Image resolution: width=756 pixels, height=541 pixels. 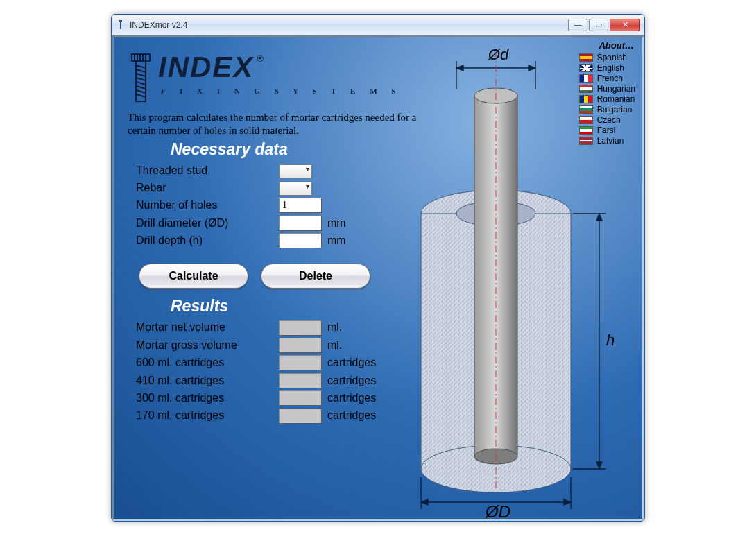 I want to click on rebar-select, so click(x=295, y=189).